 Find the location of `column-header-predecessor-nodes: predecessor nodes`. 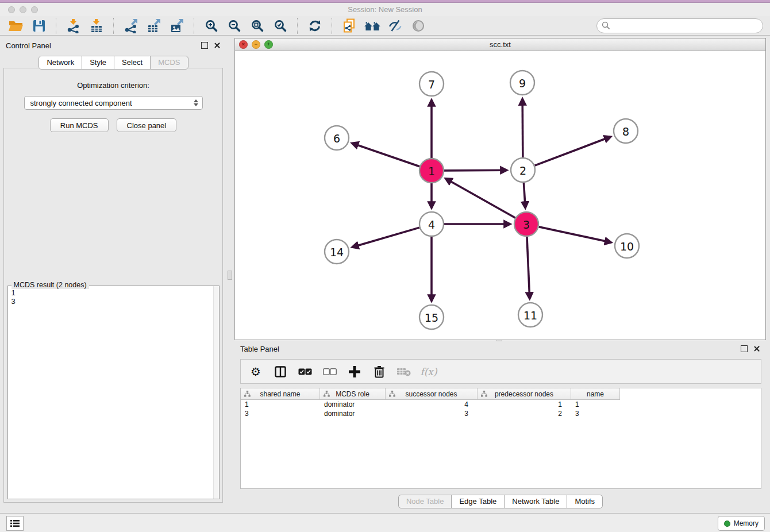

column-header-predecessor-nodes: predecessor nodes is located at coordinates (524, 394).